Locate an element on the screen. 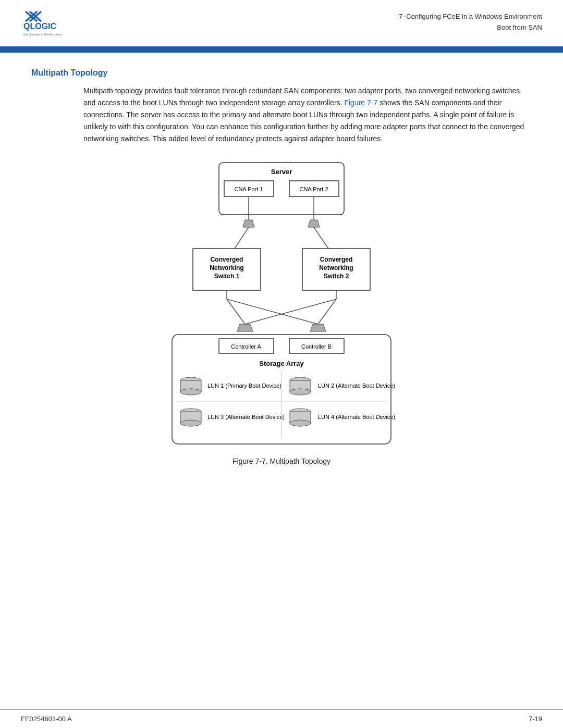  lun3-label: LUN 3 (Alternate Boot Device) is located at coordinates (246, 417).